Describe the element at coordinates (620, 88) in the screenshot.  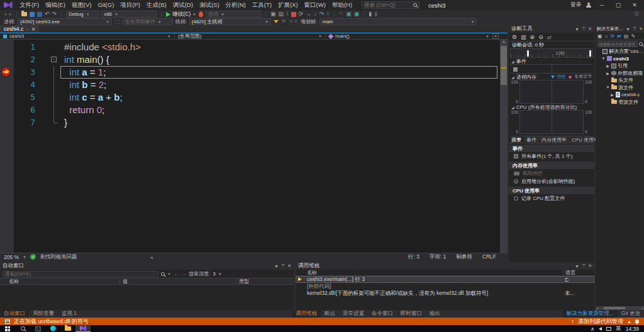
I see `tree-item: ▼源文件` at that location.